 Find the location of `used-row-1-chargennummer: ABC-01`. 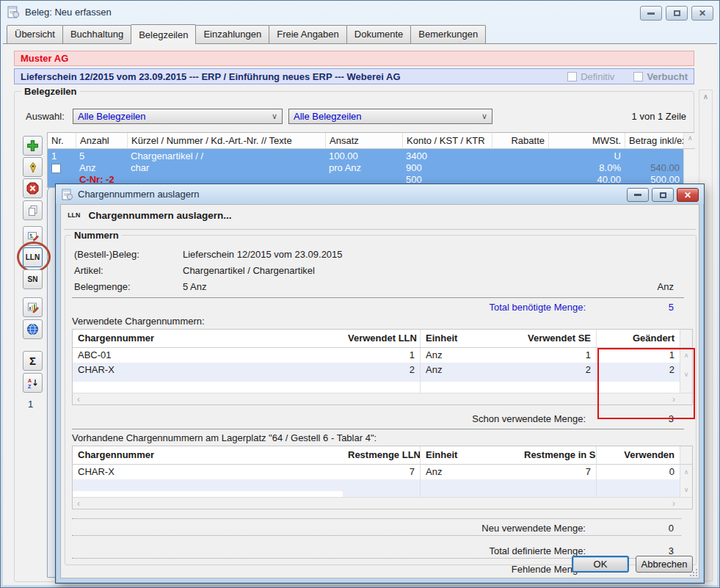

used-row-1-chargennummer: ABC-01 is located at coordinates (208, 355).